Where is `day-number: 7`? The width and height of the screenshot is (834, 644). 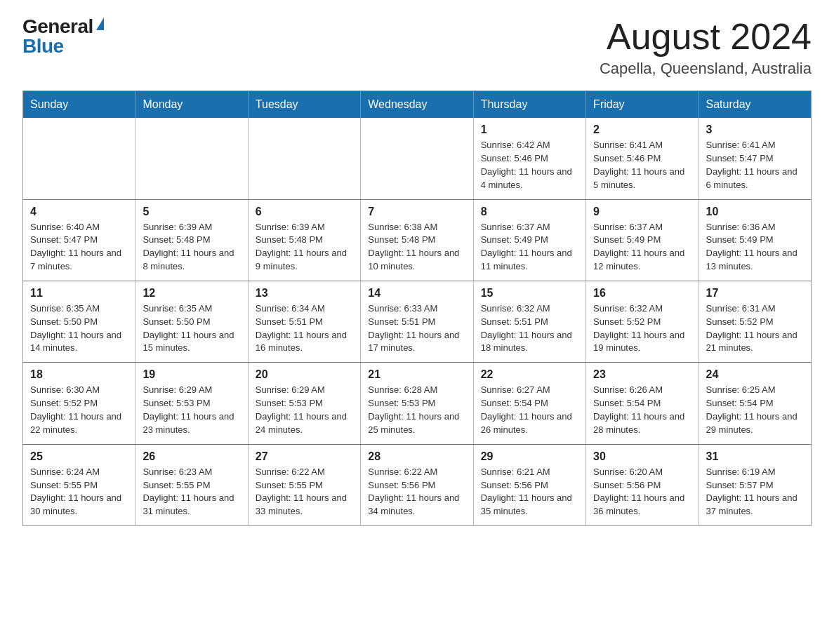 day-number: 7 is located at coordinates (417, 212).